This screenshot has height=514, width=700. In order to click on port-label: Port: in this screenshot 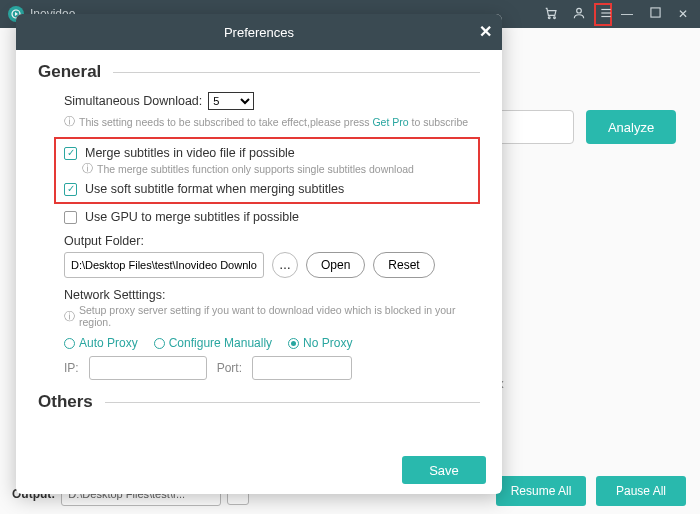, I will do `click(230, 368)`.